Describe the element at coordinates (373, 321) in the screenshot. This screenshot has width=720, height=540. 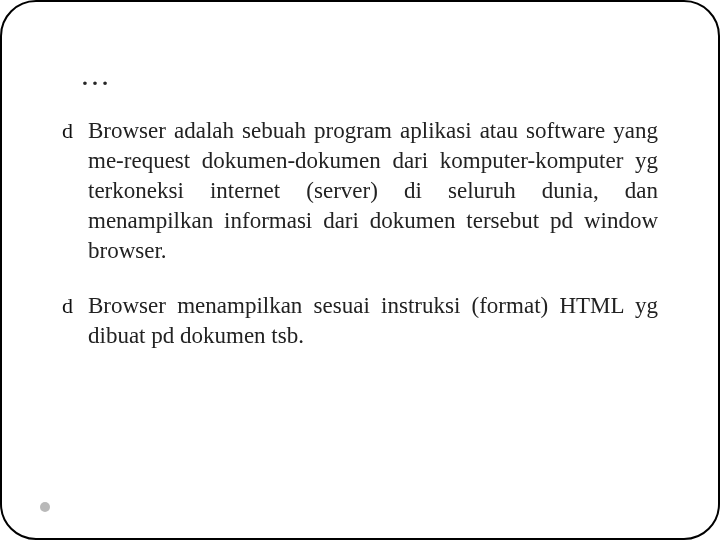
I see `bullet-text: Browser menampilkan sesuai instruksi (fo…` at that location.